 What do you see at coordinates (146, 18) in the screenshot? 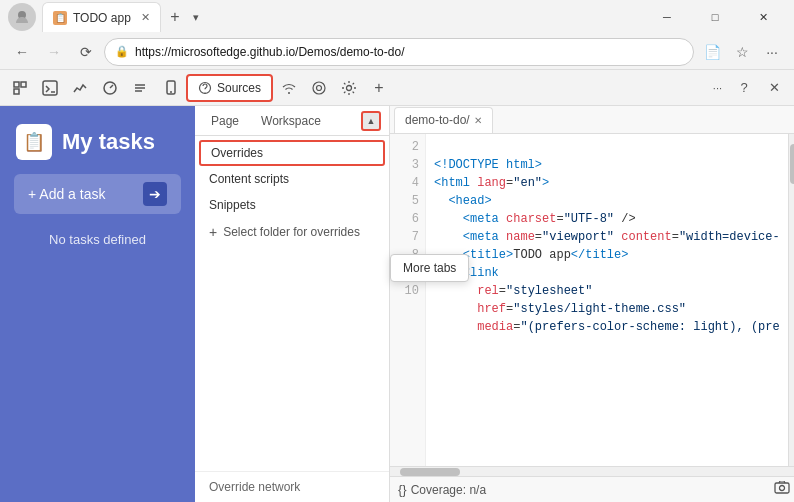
I see `tab-close-button: ✕` at bounding box center [146, 18].